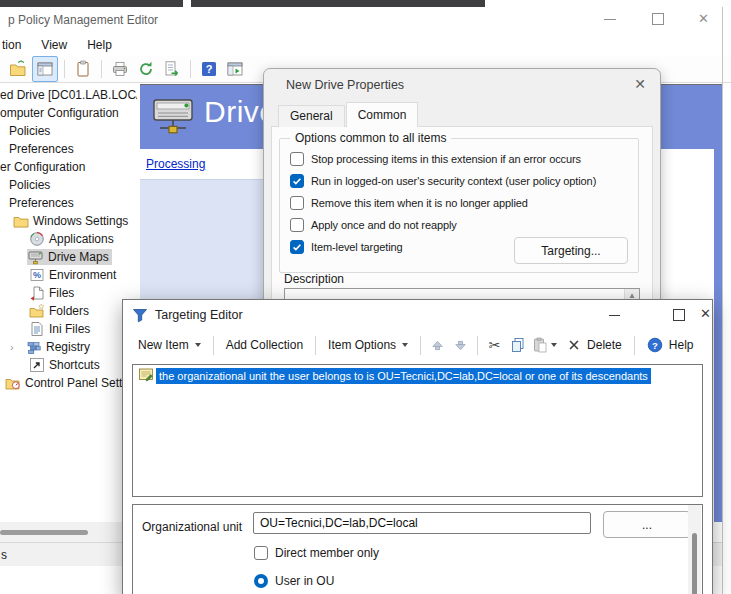 The width and height of the screenshot is (731, 594). Describe the element at coordinates (209, 69) in the screenshot. I see `help-square-icon: ?` at that location.